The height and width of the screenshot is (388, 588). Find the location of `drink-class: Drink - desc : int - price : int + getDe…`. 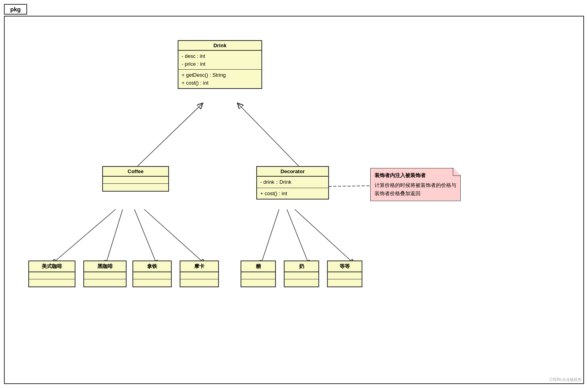

drink-class: Drink - desc : int - price : int + getDe… is located at coordinates (220, 65).